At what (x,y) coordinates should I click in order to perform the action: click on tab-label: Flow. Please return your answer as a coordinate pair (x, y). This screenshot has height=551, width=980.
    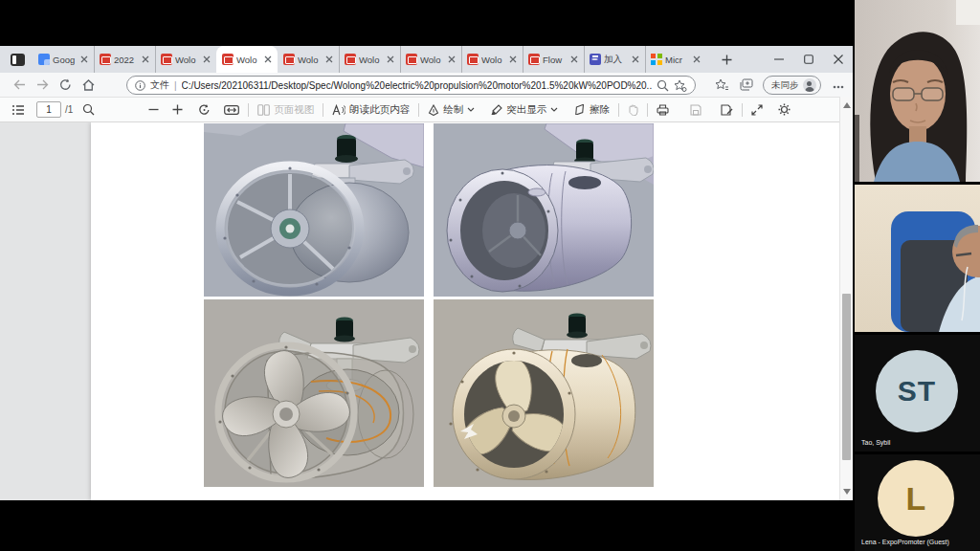
    Looking at the image, I should click on (555, 59).